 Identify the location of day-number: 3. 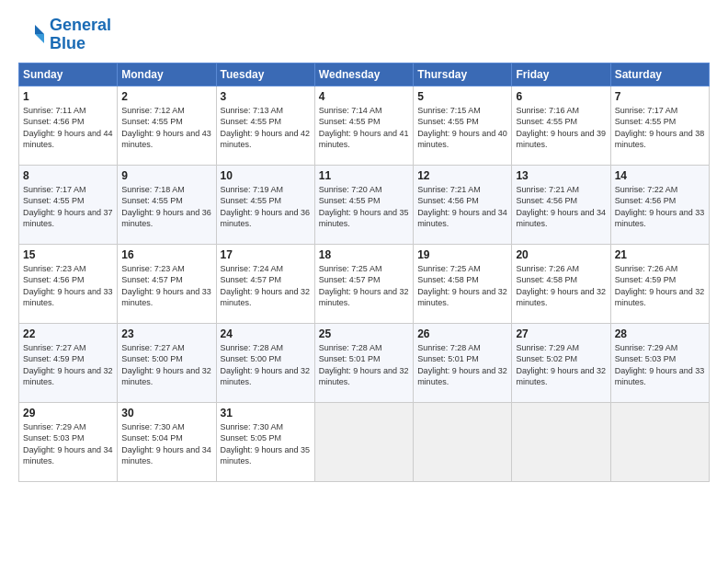
(266, 97).